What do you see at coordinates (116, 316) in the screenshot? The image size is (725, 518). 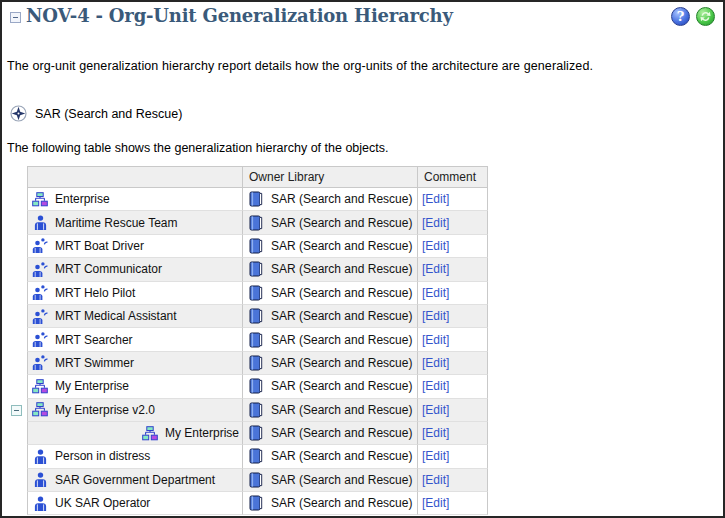 I see `org-unit-name: MRT Medical Assistant` at bounding box center [116, 316].